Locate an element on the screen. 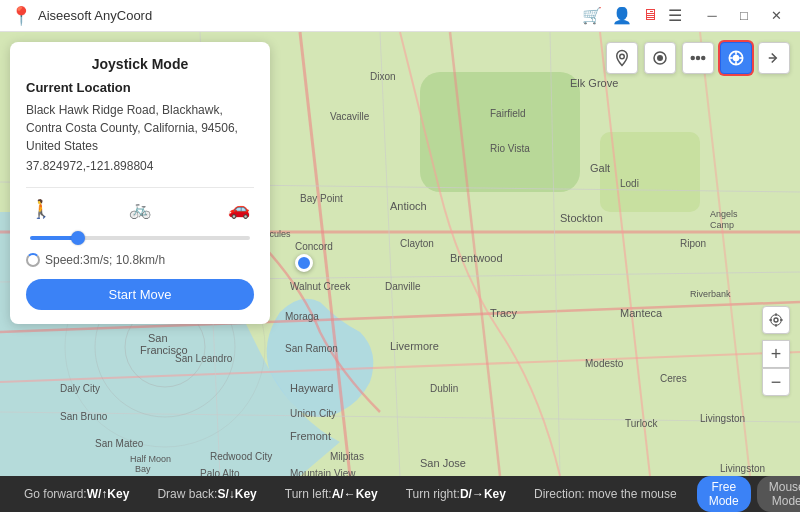 The width and height of the screenshot is (800, 512). transport-icons: 🚶 🚲 🚗 is located at coordinates (140, 209).